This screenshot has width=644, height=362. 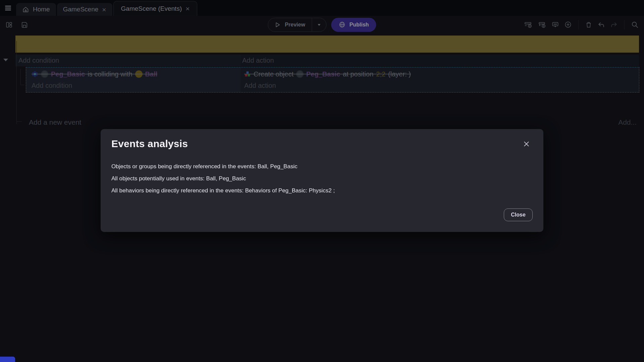 I want to click on analysis-line: All objects potentially used in events: …, so click(x=322, y=179).